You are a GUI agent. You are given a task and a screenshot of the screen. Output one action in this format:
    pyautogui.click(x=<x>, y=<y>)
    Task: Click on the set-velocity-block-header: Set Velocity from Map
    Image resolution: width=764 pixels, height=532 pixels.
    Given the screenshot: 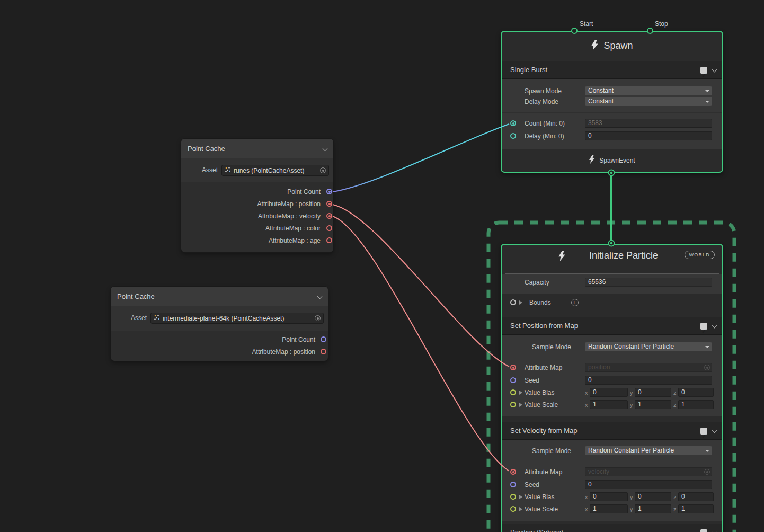 What is the action you would take?
    pyautogui.click(x=612, y=431)
    